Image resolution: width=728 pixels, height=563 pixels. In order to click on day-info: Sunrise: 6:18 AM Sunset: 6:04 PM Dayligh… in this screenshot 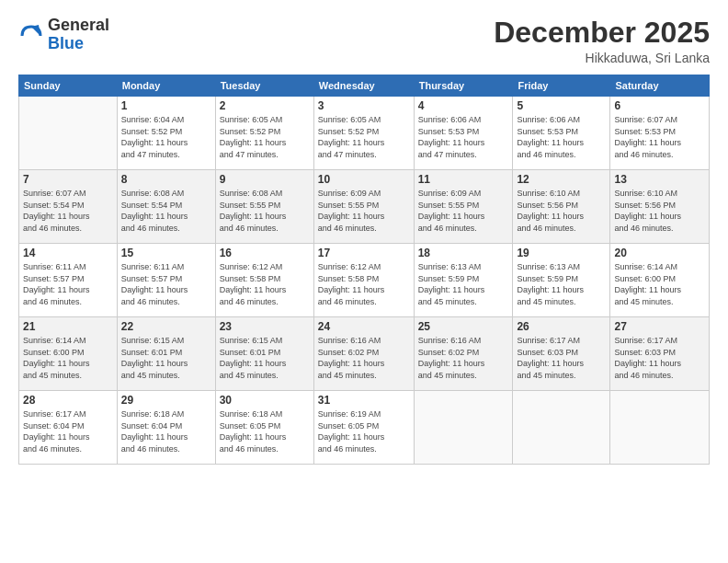, I will do `click(166, 431)`.